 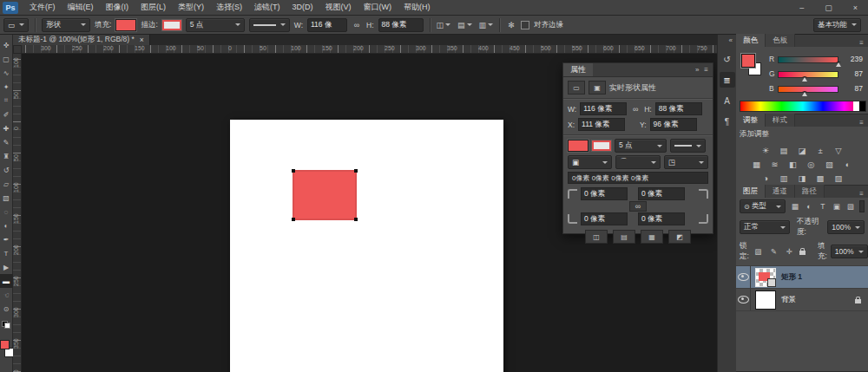 I want to click on adjustments-tab-样式: 样式, so click(x=780, y=120).